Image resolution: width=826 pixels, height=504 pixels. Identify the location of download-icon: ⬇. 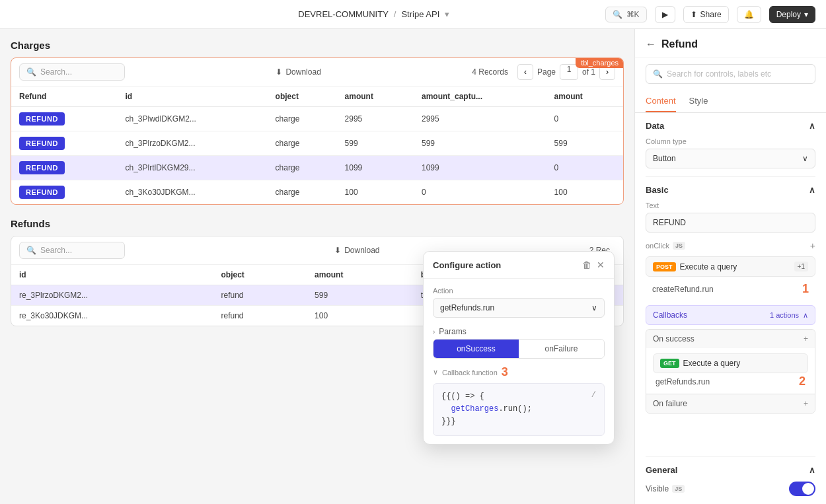
(338, 250).